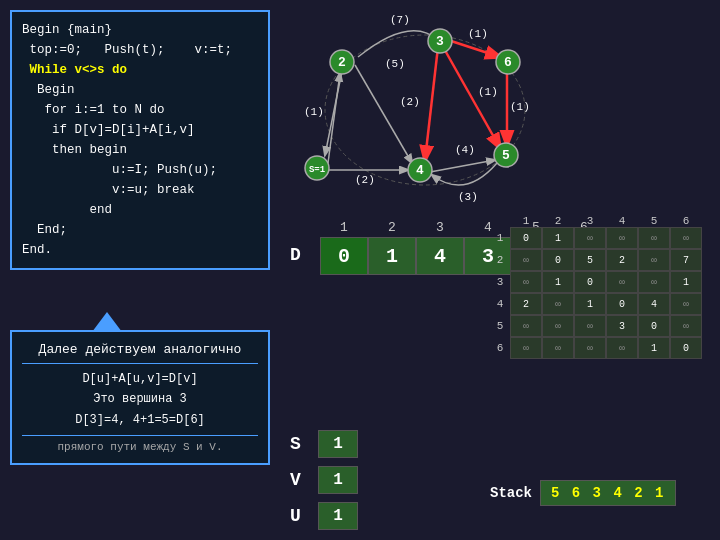 Image resolution: width=720 pixels, height=540 pixels. What do you see at coordinates (468, 197) in the screenshot?
I see `edge-label-5-4: (3)` at bounding box center [468, 197].